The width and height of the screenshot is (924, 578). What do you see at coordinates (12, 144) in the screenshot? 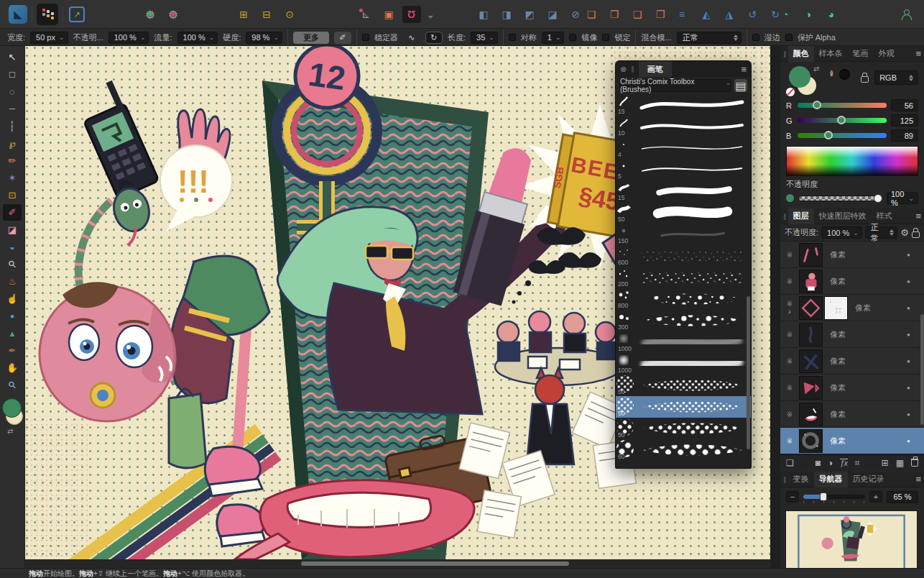
I see `freehand-select-tool: ℘` at bounding box center [12, 144].